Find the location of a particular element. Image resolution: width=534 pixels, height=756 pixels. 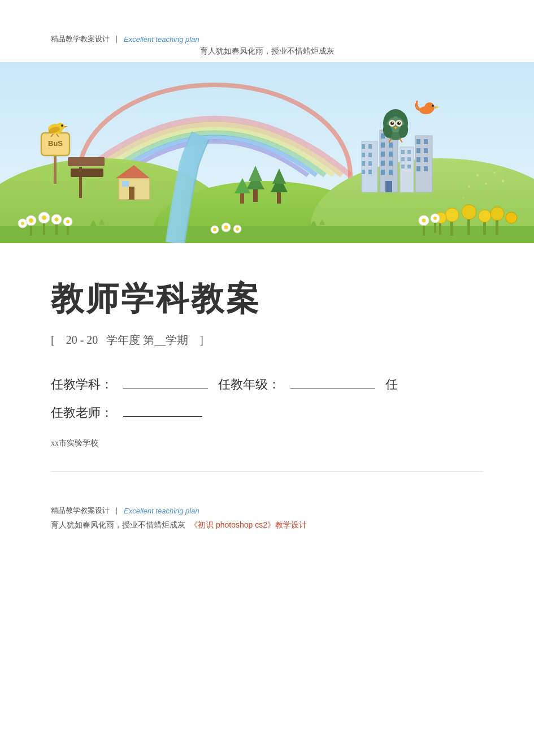

subject-row: 任教学科： 任教年级： 任 is located at coordinates (267, 385).